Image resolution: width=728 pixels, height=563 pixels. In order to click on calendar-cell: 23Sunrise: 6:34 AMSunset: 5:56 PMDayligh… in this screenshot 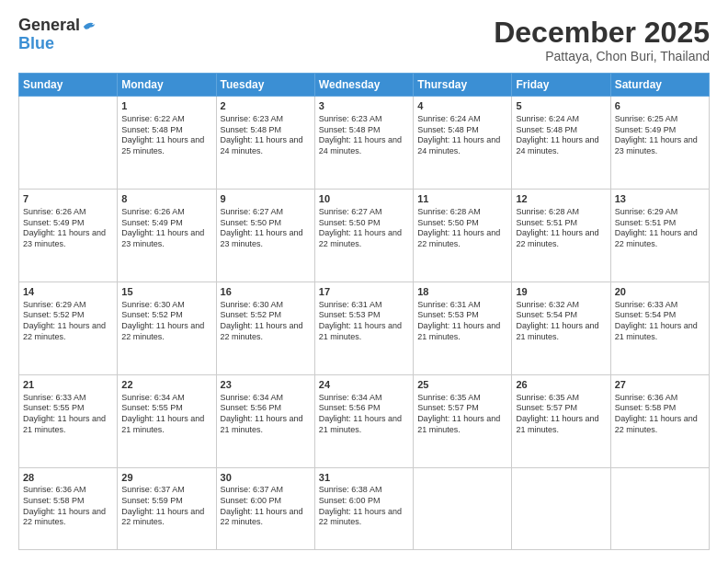, I will do `click(265, 421)`.